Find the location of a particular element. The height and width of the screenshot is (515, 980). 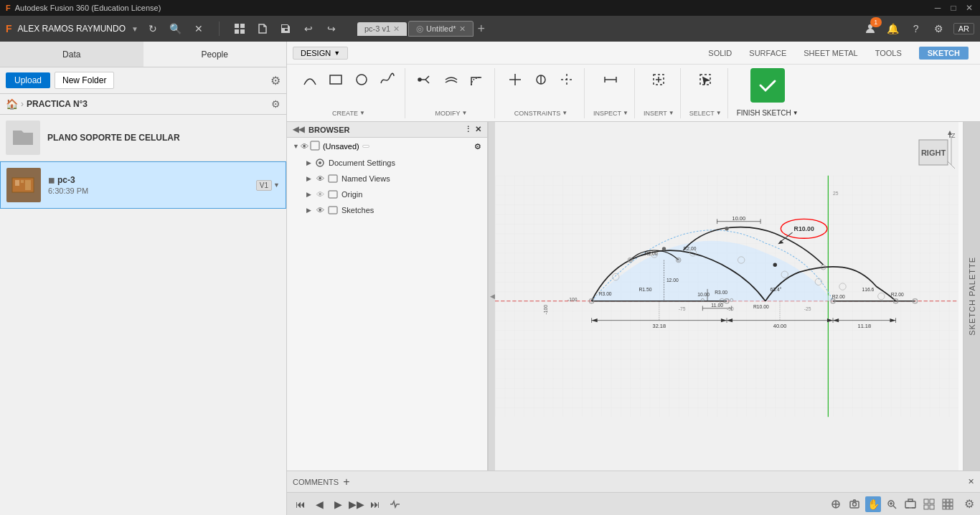

doc-settings-label: Document Settings is located at coordinates (362, 163).